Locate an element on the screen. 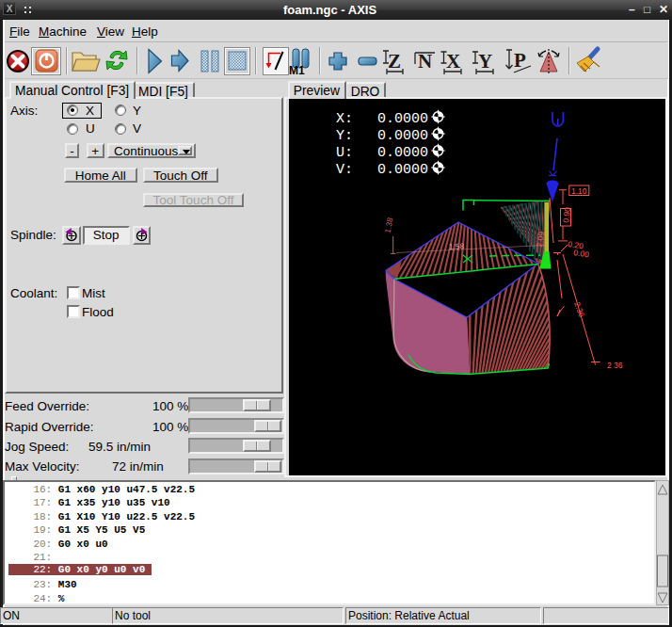  svg-text: Y: is located at coordinates (344, 136).